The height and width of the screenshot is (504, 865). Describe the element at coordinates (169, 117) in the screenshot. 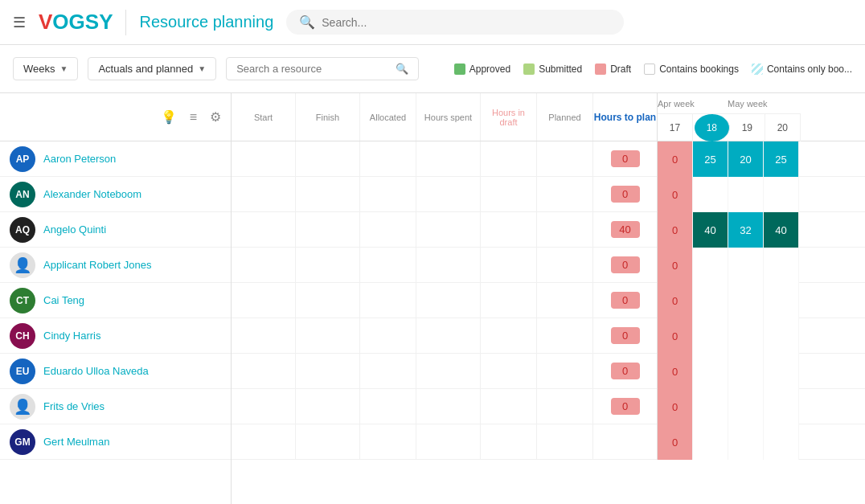

I see `bulb-icon: 💡` at that location.